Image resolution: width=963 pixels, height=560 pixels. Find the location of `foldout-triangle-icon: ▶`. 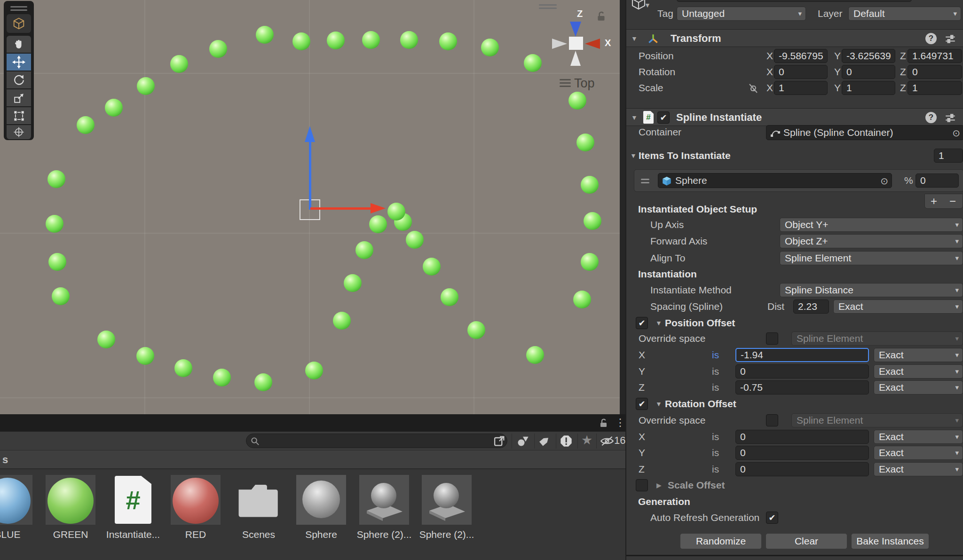

foldout-triangle-icon: ▶ is located at coordinates (659, 485).